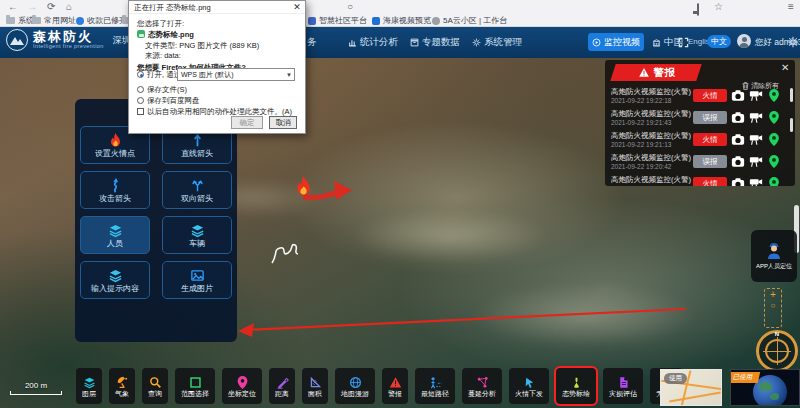 The width and height of the screenshot is (800, 408). What do you see at coordinates (162, 90) in the screenshot?
I see `radio-save-file: 保存文件(S)` at bounding box center [162, 90].